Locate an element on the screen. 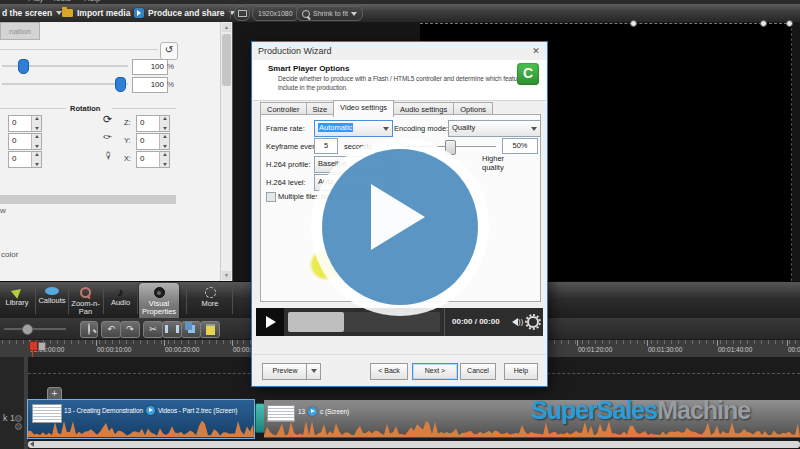  scale-slider-2-handle is located at coordinates (120, 84).